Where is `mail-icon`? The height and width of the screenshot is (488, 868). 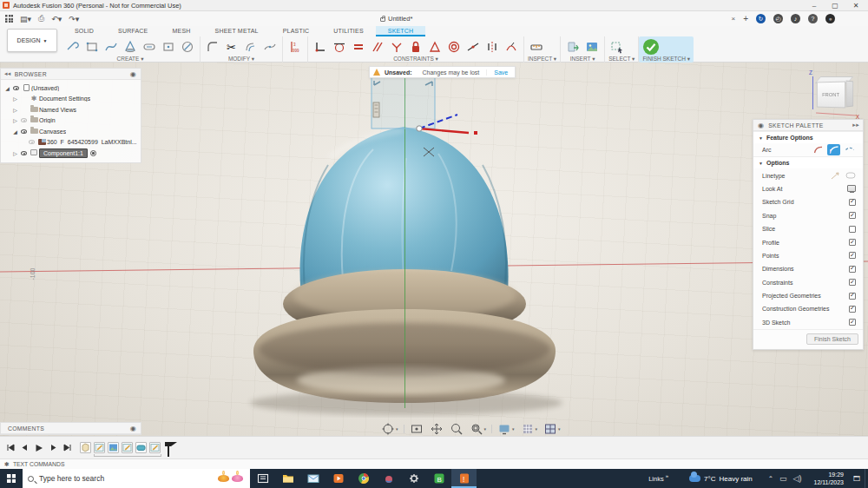
mail-icon is located at coordinates (312, 478).